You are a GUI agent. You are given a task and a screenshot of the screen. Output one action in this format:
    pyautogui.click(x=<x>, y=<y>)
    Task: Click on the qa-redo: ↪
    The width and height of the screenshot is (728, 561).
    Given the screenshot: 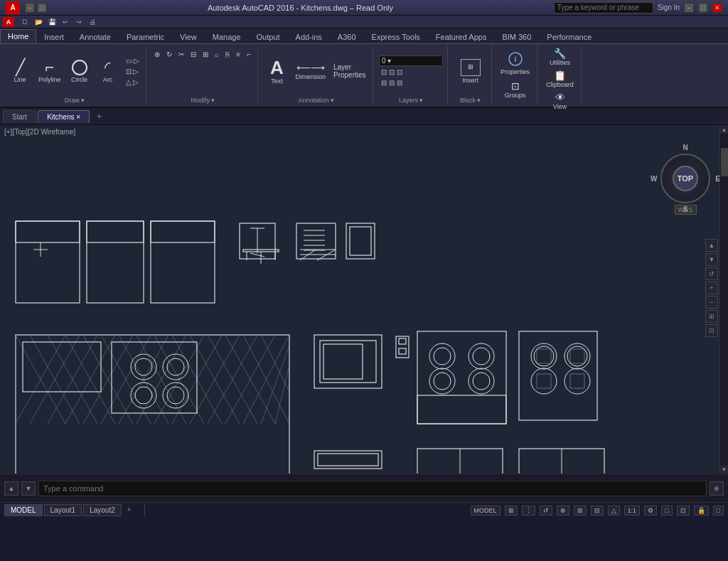 What is the action you would take?
    pyautogui.click(x=79, y=22)
    